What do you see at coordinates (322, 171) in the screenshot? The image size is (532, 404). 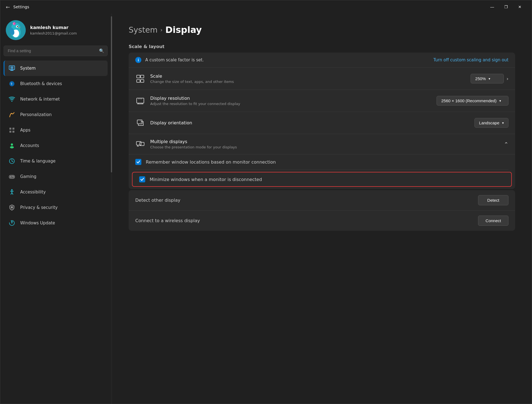 I see `multiple-displays-options: Remember window locations based on monit…` at bounding box center [322, 171].